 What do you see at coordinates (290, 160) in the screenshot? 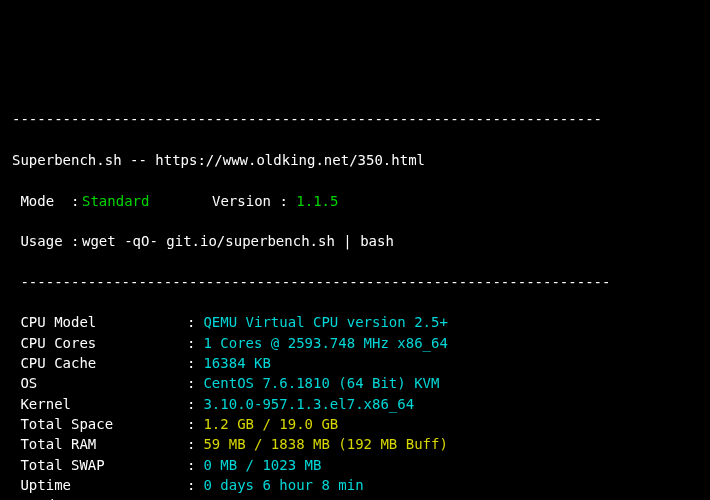
I see `script-url: https://www.oldking.net/350.html` at bounding box center [290, 160].